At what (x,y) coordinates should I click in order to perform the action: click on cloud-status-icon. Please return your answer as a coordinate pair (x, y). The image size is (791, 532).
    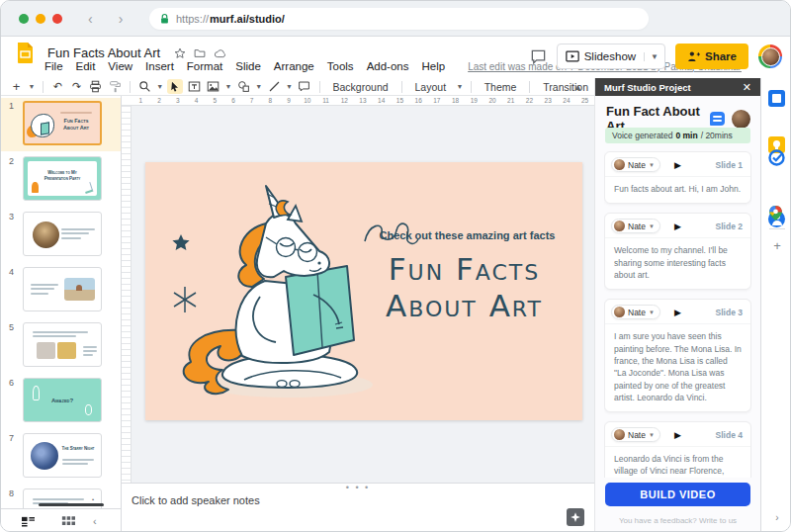
    Looking at the image, I should click on (220, 53).